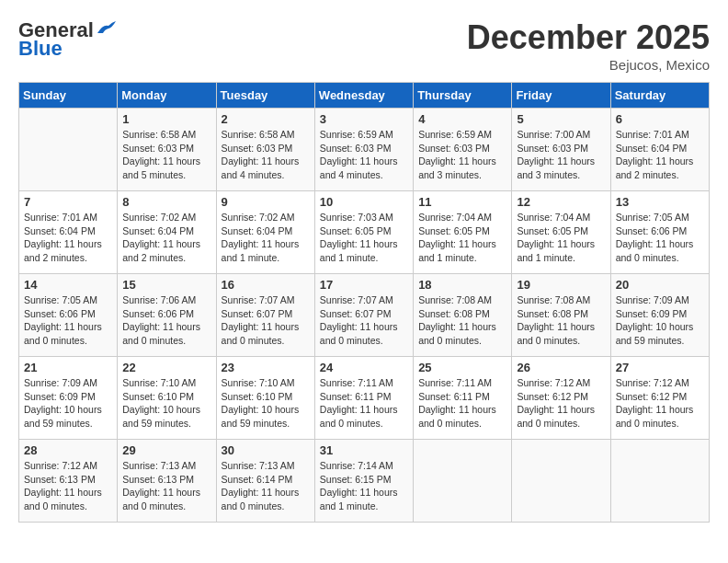 This screenshot has width=728, height=563. I want to click on day-number: 2, so click(266, 120).